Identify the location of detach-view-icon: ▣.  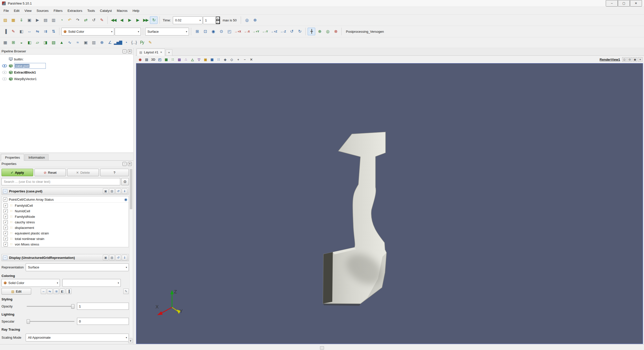
(635, 59).